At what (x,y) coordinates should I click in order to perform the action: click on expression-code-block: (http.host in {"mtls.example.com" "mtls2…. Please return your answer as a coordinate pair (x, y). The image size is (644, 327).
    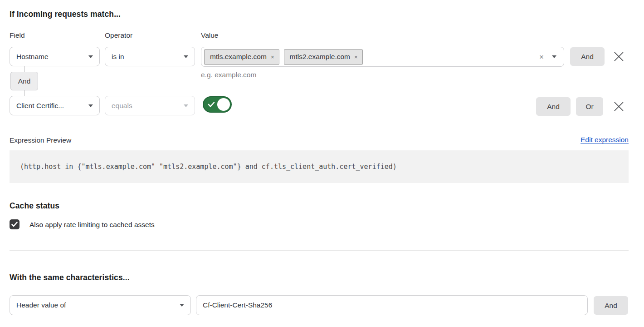
    Looking at the image, I should click on (319, 167).